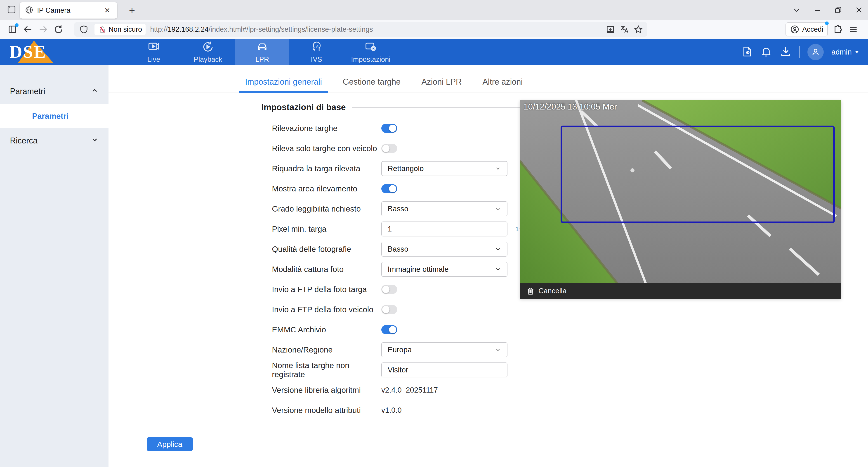 Image resolution: width=868 pixels, height=467 pixels. What do you see at coordinates (208, 52) in the screenshot?
I see `nav-item-playback: Playback` at bounding box center [208, 52].